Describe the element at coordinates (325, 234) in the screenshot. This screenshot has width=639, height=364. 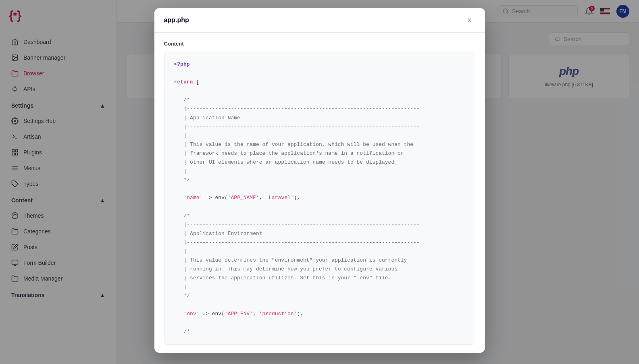
I see `comment-heading-2: | Application Environment` at that location.